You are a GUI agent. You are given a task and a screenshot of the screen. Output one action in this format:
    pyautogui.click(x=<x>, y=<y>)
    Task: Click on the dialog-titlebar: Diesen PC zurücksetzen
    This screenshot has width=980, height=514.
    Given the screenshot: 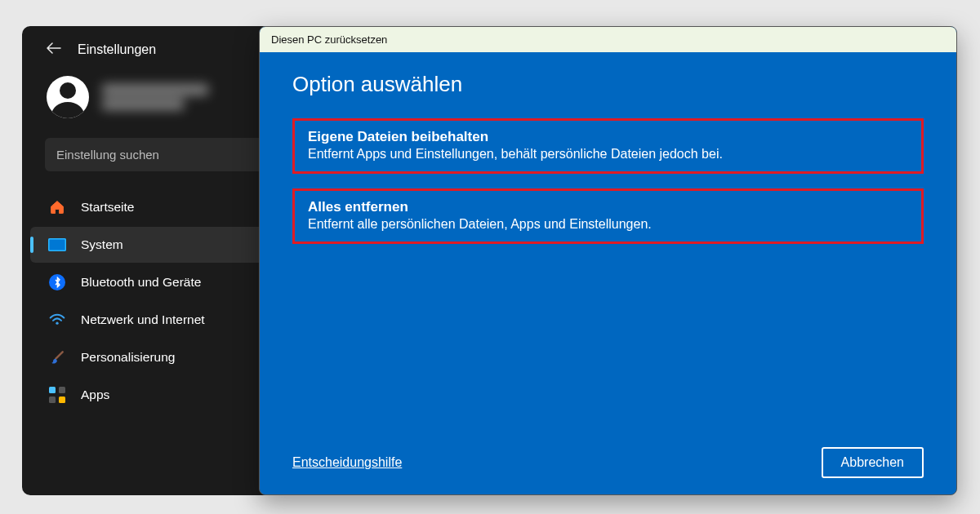 What is the action you would take?
    pyautogui.click(x=608, y=39)
    